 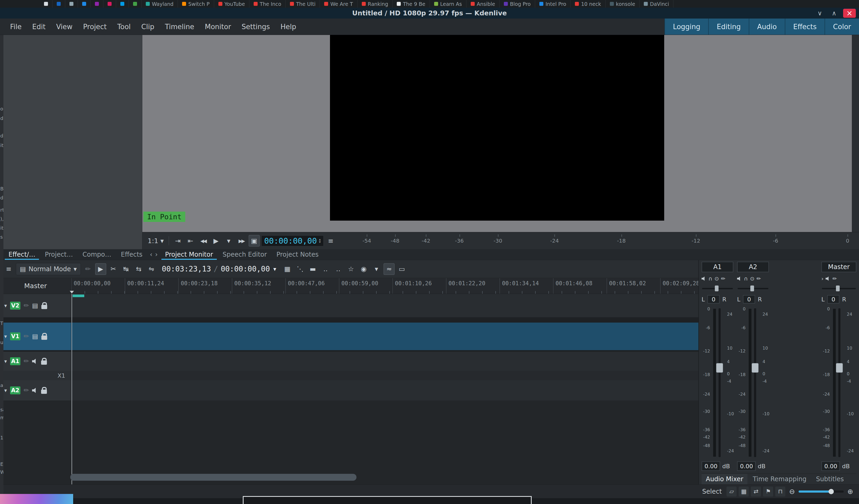 I want to click on track-head-v1: ▾V1✏▤, so click(x=35, y=336).